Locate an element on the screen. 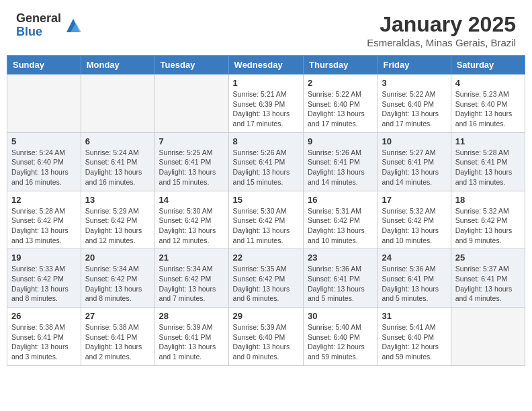 The width and height of the screenshot is (532, 411). day-number: 25 is located at coordinates (488, 258).